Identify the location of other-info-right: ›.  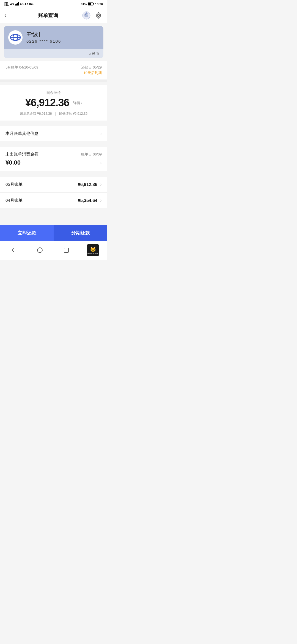
(101, 134).